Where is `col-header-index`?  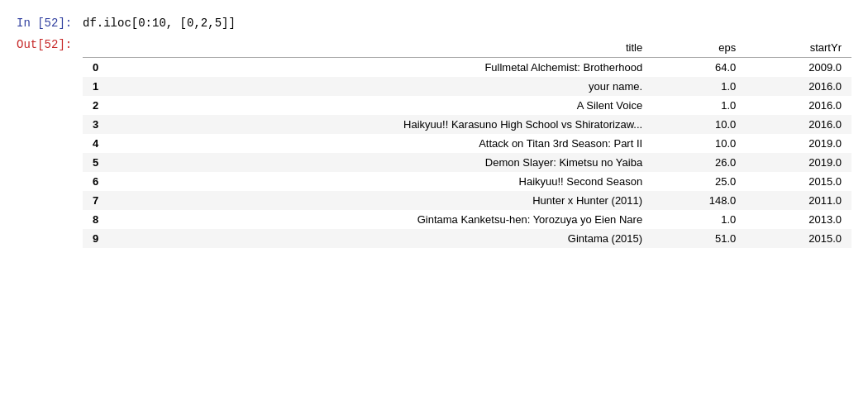 col-header-index is located at coordinates (109, 48).